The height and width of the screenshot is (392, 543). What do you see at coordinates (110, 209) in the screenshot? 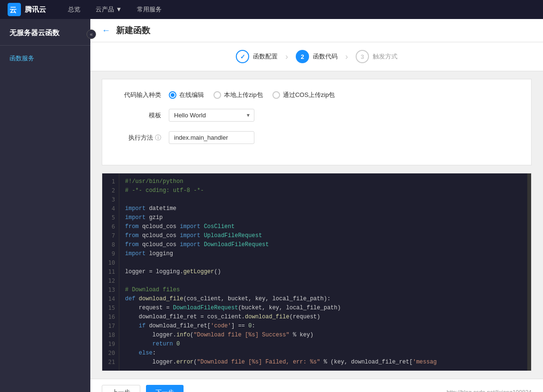
I see `line-num-4: 4` at bounding box center [110, 209].